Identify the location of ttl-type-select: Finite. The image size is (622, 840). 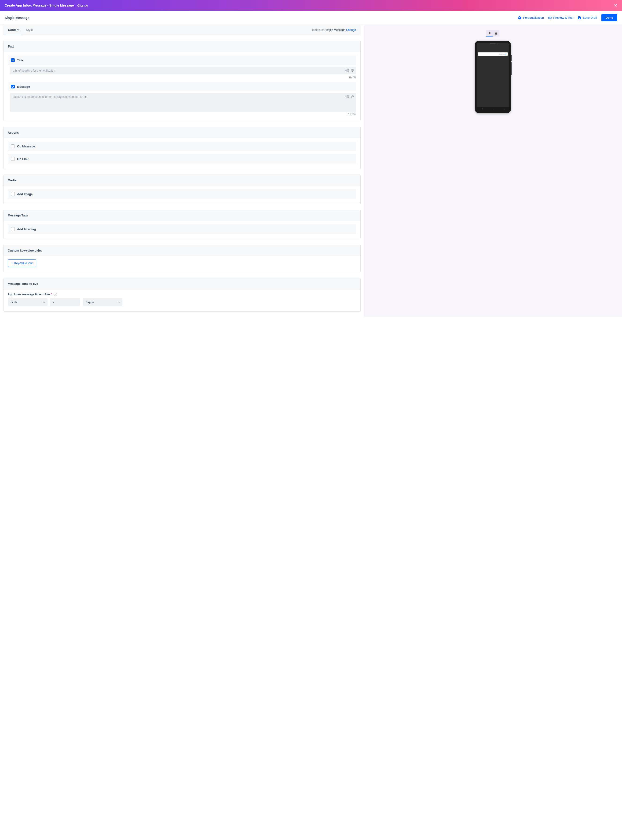
(28, 302).